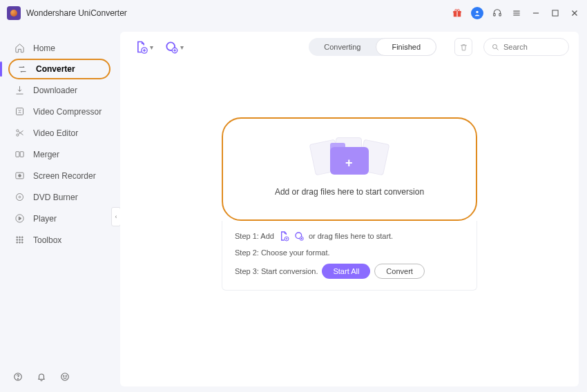 Image resolution: width=587 pixels, height=392 pixels. Describe the element at coordinates (294, 13) in the screenshot. I see `titlebar: Wondershare UniConverter` at that location.